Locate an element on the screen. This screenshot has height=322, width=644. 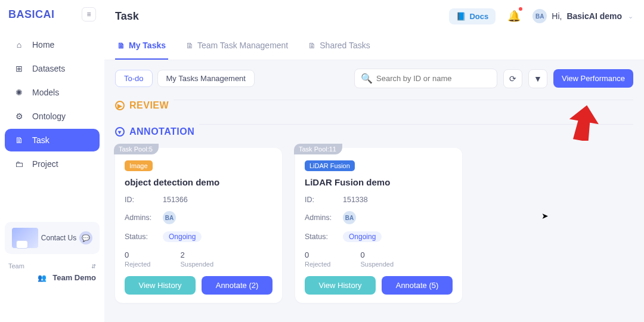
sidebar-collapse-button: ≡ is located at coordinates (89, 14).